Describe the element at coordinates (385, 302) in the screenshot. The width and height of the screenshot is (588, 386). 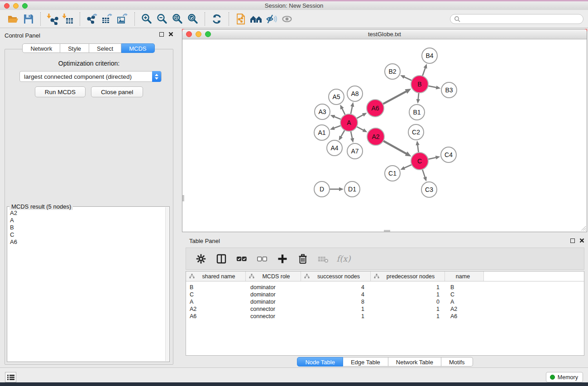
I see `table-row: Adominator80A` at that location.